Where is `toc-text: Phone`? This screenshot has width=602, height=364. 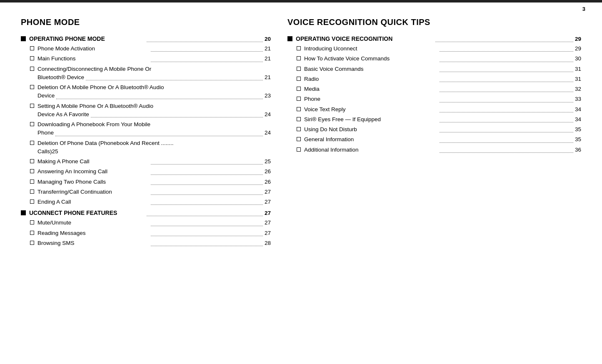
toc-text: Phone is located at coordinates (371, 99).